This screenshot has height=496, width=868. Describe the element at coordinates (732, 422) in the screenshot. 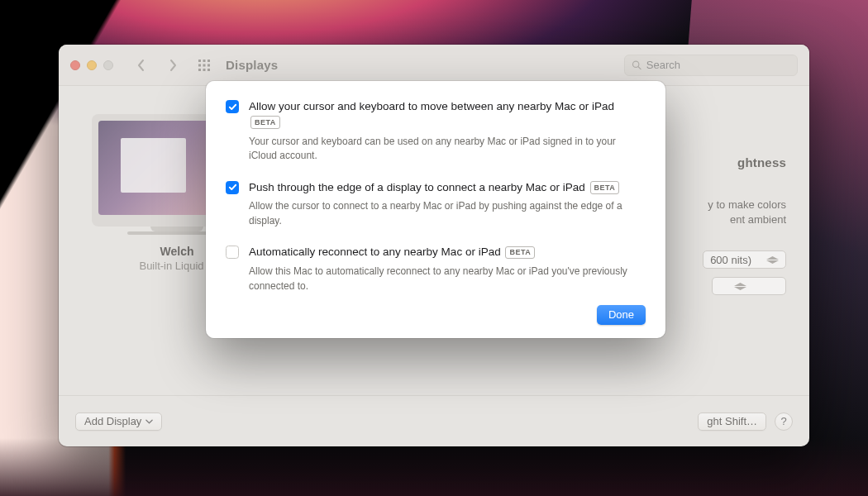

I see `night-shift-button: ght Shift…` at that location.